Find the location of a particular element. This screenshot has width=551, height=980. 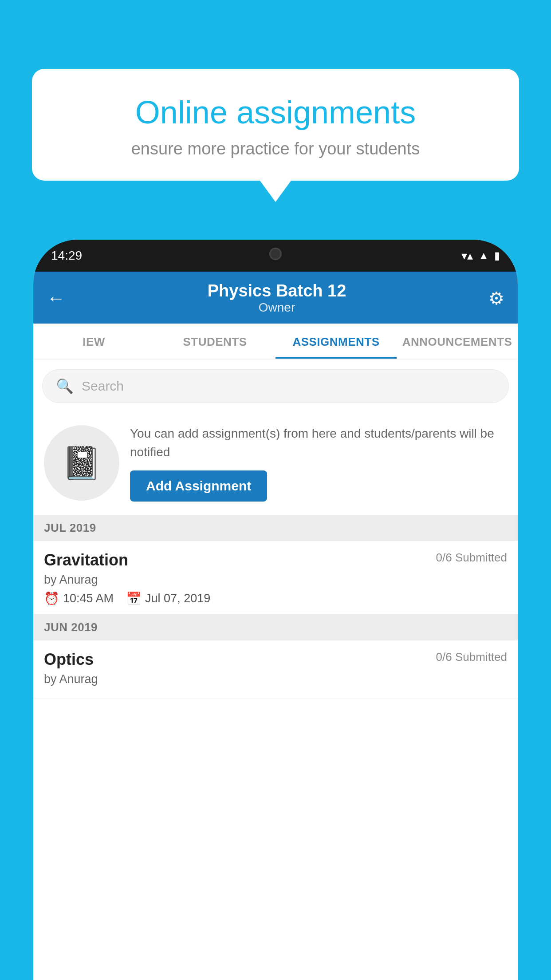

section-label-jul: JUL 2019 is located at coordinates (70, 528).